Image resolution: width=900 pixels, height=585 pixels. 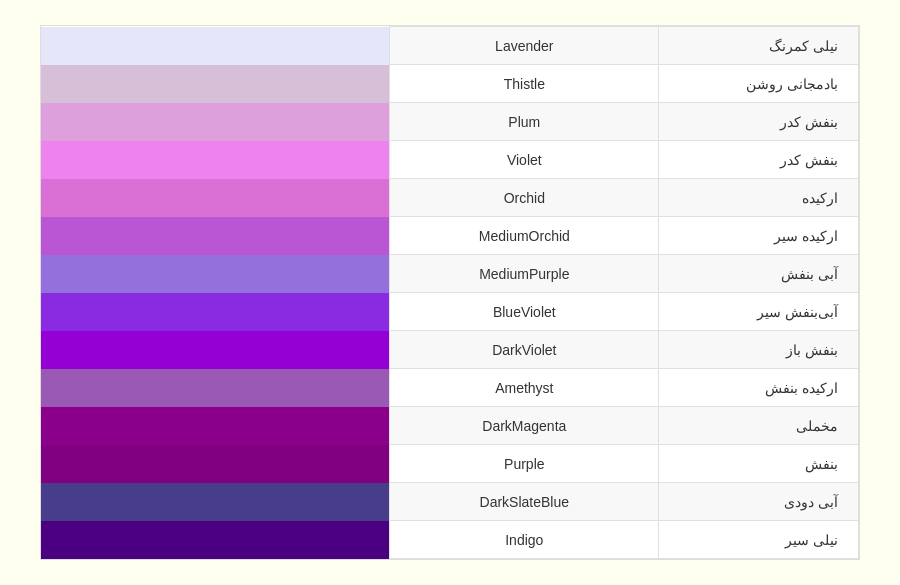 What do you see at coordinates (450, 312) in the screenshot?
I see `table-row: BlueVioletآبی‌بنفش سیر` at bounding box center [450, 312].